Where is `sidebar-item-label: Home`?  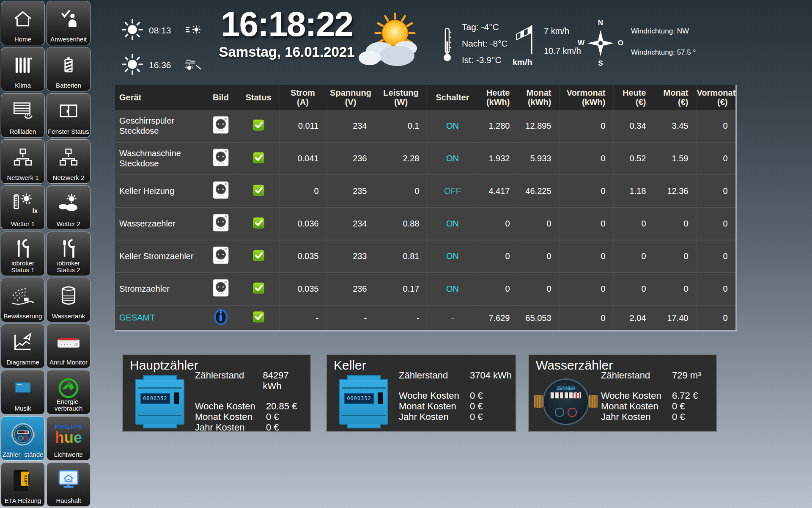 sidebar-item-label: Home is located at coordinates (23, 39).